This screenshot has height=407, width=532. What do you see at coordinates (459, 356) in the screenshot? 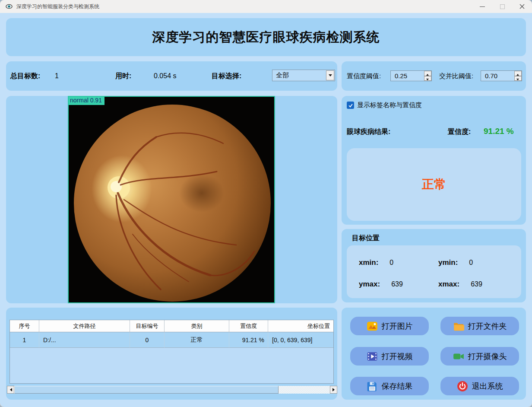
I see `camera-icon` at bounding box center [459, 356].